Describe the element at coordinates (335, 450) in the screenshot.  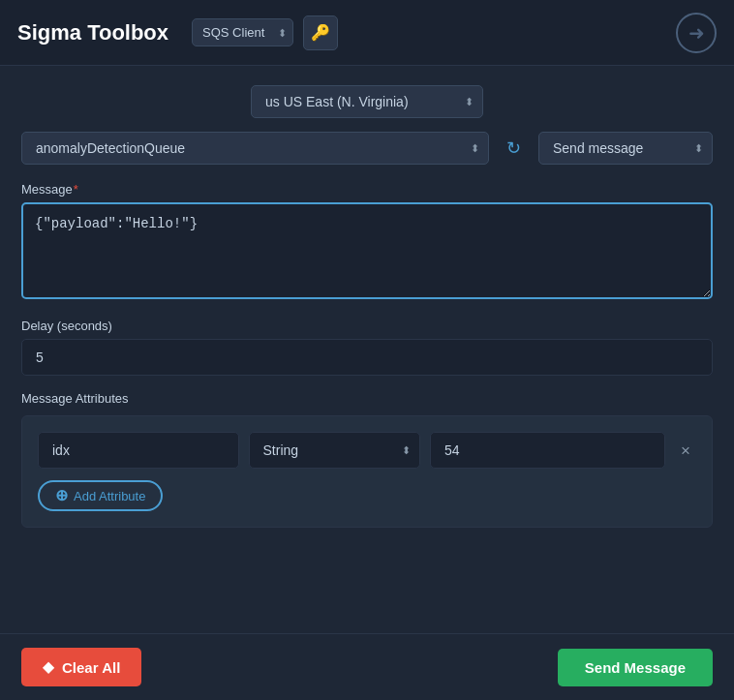
I see `attribute-type-select: String Number Binary` at that location.